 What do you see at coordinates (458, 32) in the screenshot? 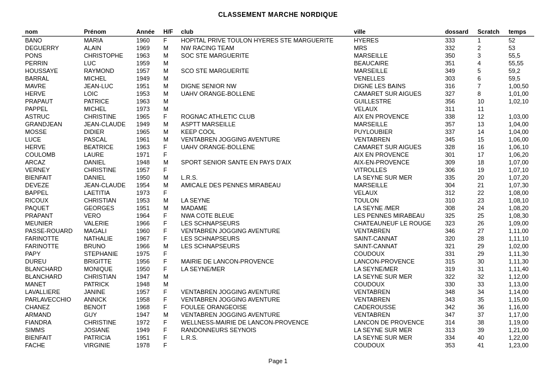
I see `col-dossard: dossard` at bounding box center [458, 32].